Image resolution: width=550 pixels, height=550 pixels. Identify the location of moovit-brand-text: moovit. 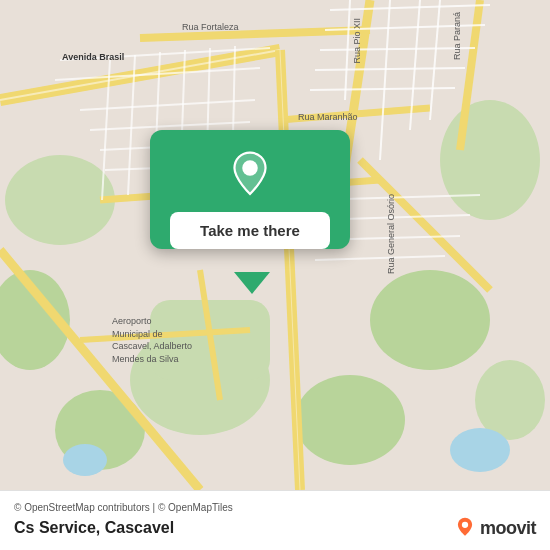
(508, 528).